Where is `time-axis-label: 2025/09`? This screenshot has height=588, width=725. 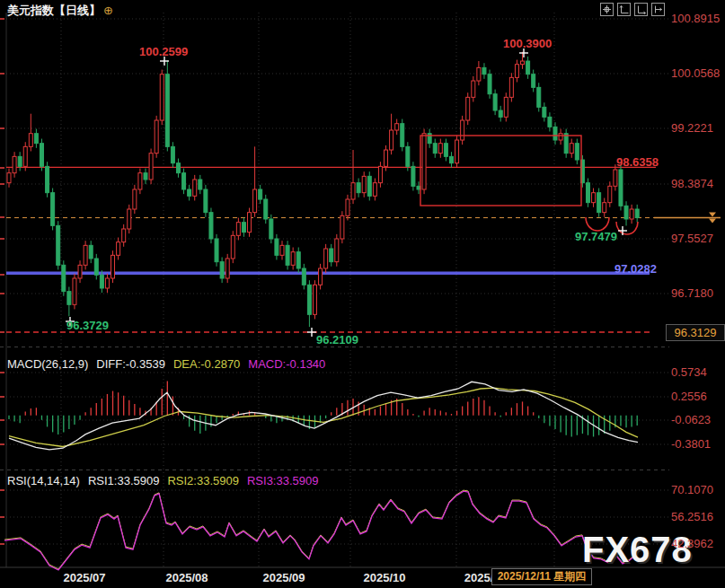 time-axis-label: 2025/09 is located at coordinates (284, 578).